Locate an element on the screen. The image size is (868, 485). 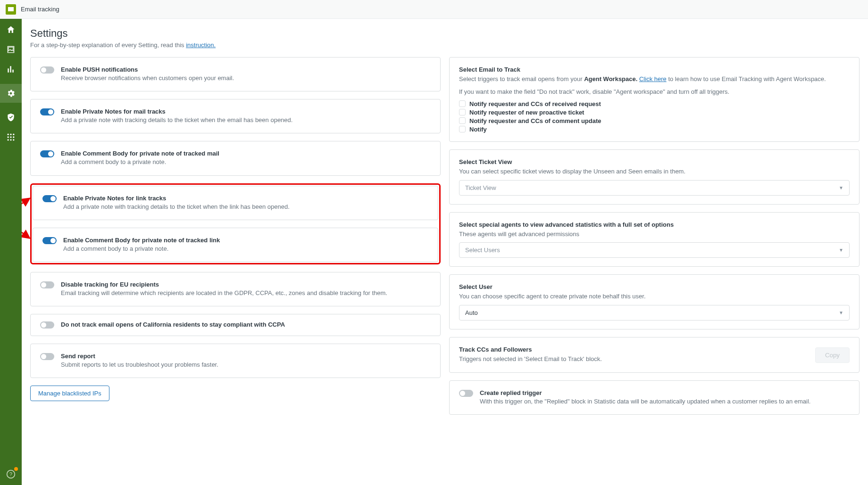
sidebar: ? is located at coordinates (11, 252).